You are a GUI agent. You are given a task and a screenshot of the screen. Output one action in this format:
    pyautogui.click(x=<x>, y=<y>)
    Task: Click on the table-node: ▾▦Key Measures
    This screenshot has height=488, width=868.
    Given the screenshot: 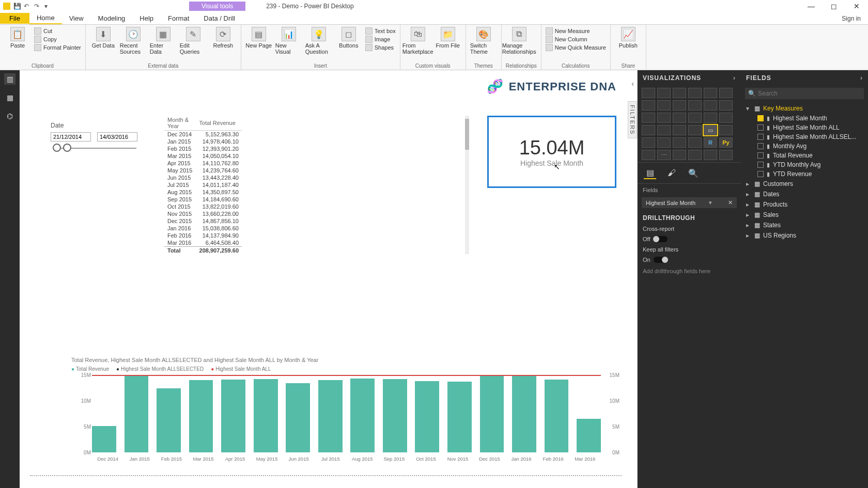 What is the action you would take?
    pyautogui.click(x=804, y=108)
    